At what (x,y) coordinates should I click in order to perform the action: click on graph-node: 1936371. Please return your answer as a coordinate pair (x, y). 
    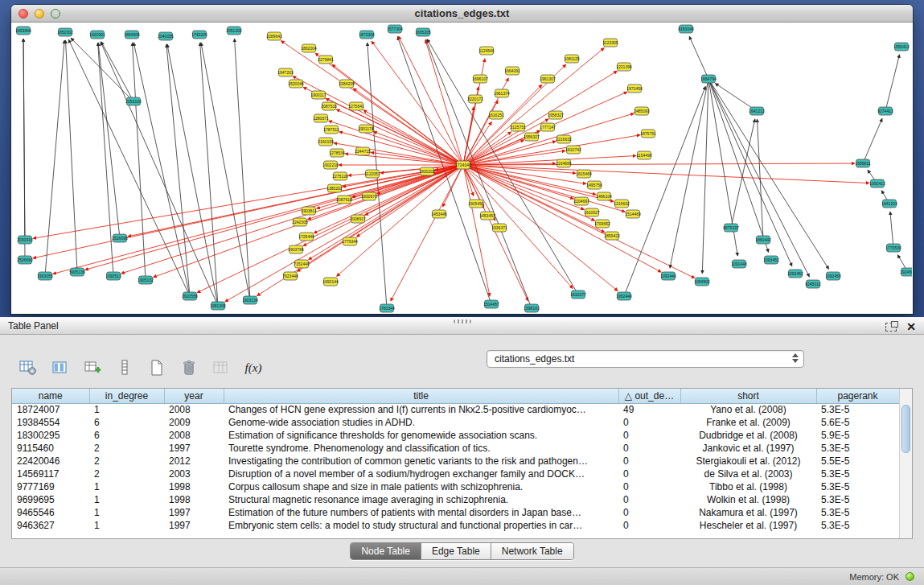
    Looking at the image, I should click on (499, 228).